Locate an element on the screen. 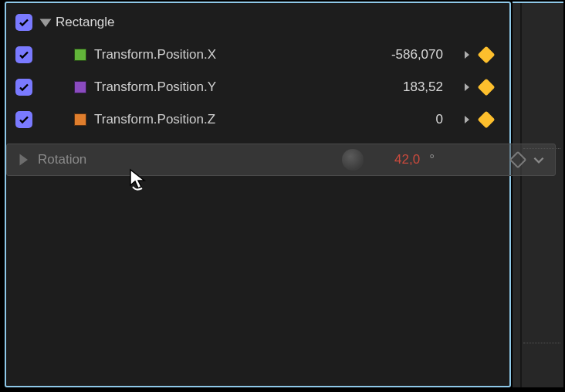 The height and width of the screenshot is (392, 565). chevron-down-icon is located at coordinates (539, 160).